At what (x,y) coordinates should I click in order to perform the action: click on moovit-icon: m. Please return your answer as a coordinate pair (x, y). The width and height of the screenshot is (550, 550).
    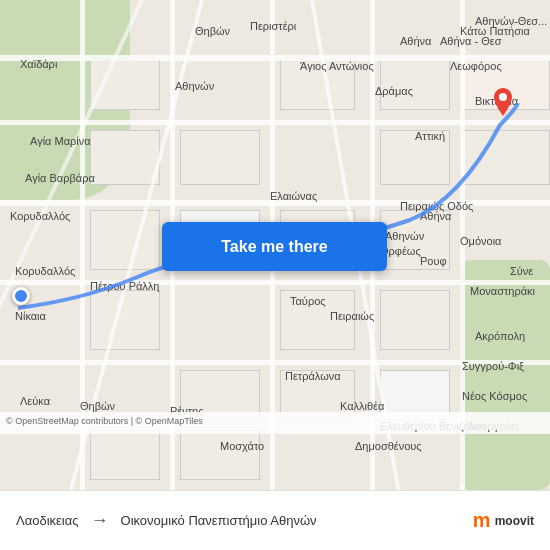
    Looking at the image, I should click on (482, 520).